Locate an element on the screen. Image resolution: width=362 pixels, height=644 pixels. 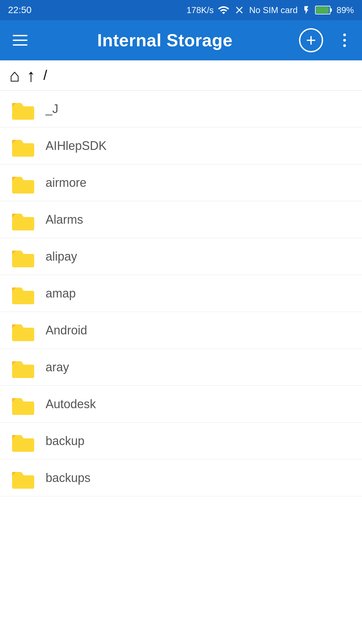
list-item: amap is located at coordinates (181, 293).